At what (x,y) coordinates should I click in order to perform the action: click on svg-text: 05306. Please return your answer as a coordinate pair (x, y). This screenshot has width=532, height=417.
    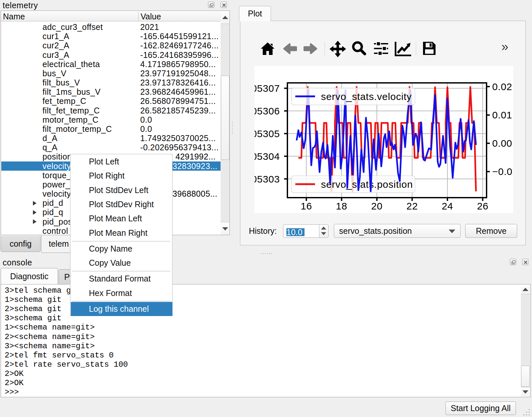
    Looking at the image, I should click on (267, 111).